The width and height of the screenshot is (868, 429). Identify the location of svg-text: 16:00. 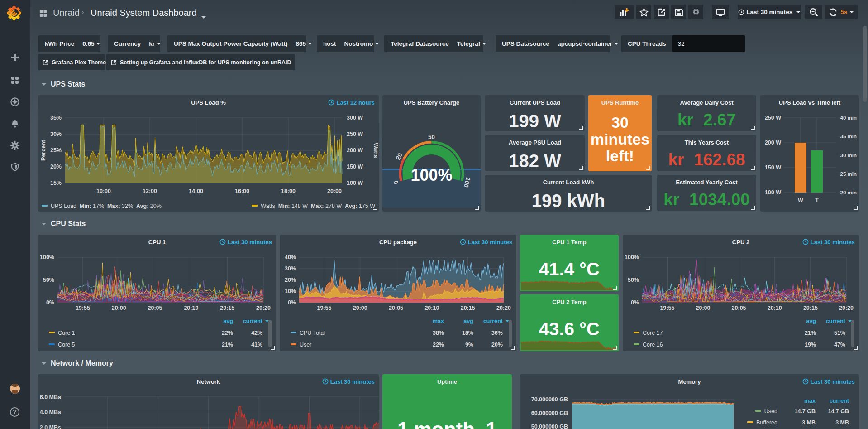
(242, 191).